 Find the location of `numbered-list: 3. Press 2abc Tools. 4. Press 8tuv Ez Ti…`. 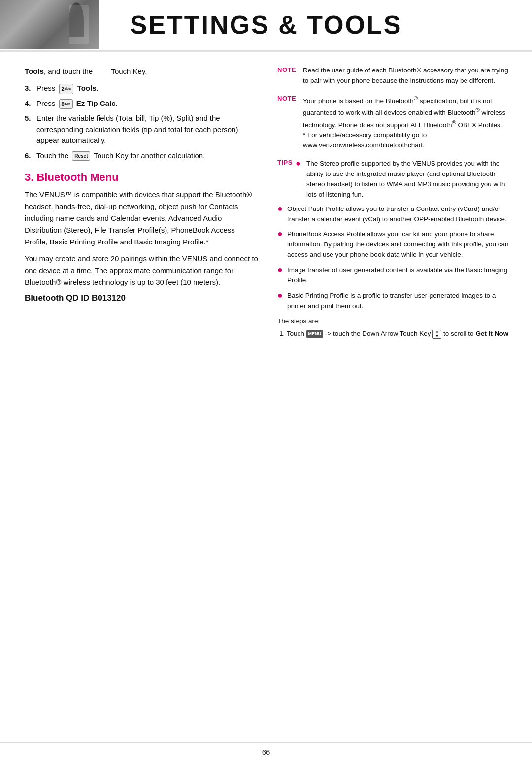

numbered-list: 3. Press 2abc Tools. 4. Press 8tuv Ez Ti… is located at coordinates (142, 122).